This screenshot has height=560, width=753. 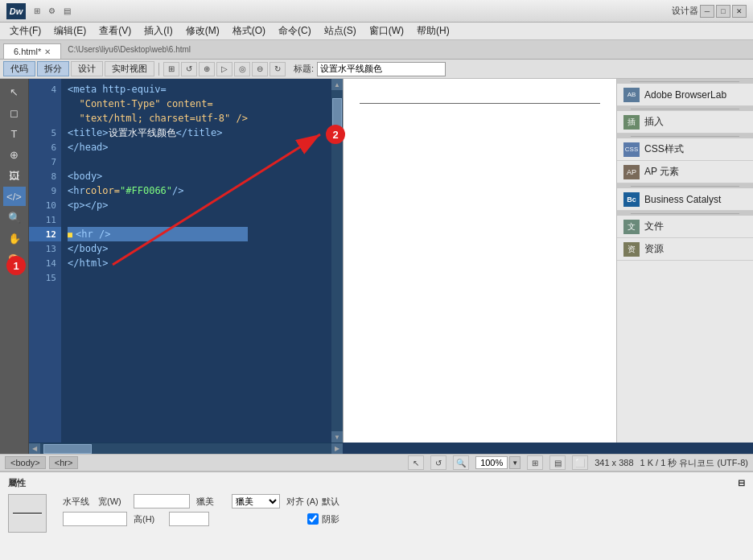 I want to click on status-tag-hr: <hr>, so click(x=64, y=463).